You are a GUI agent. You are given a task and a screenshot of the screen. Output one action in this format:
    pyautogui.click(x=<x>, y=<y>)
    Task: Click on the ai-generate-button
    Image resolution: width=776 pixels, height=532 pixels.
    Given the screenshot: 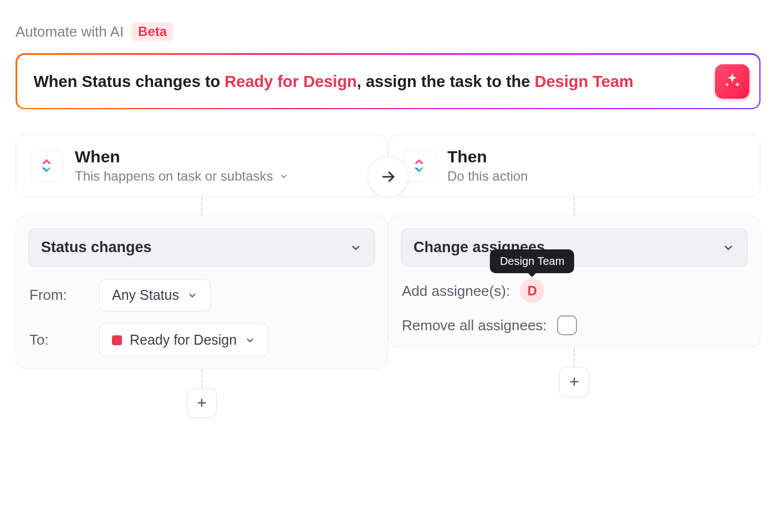 What is the action you would take?
    pyautogui.click(x=732, y=81)
    